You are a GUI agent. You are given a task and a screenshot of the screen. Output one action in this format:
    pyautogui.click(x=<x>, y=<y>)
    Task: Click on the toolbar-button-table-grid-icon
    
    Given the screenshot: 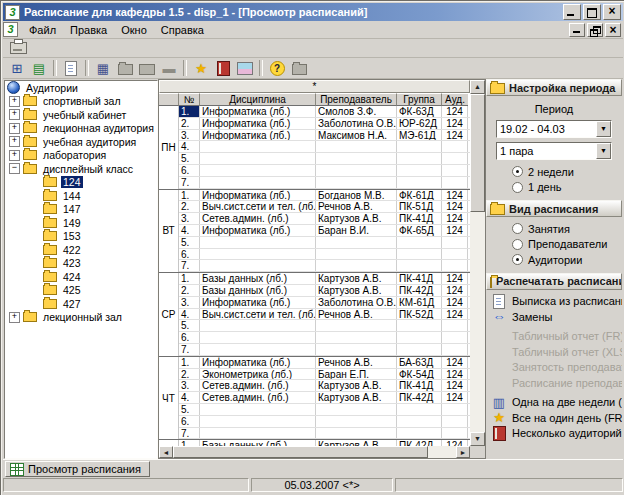 What is the action you would take?
    pyautogui.click(x=103, y=68)
    